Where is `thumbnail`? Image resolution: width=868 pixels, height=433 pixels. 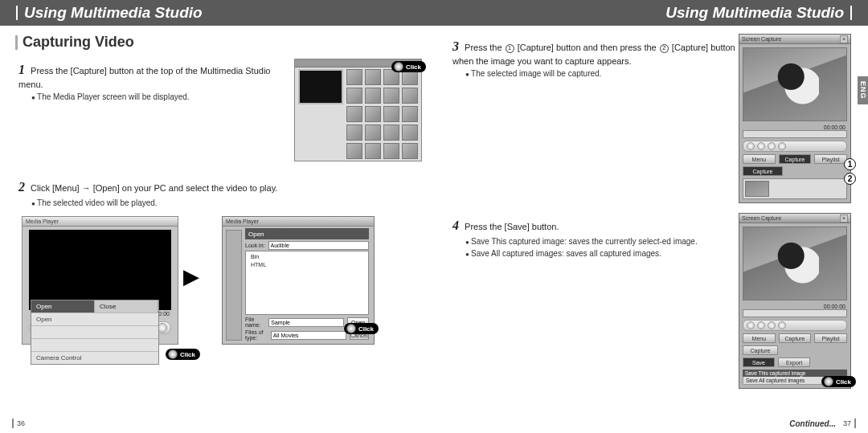 thumbnail is located at coordinates (757, 189).